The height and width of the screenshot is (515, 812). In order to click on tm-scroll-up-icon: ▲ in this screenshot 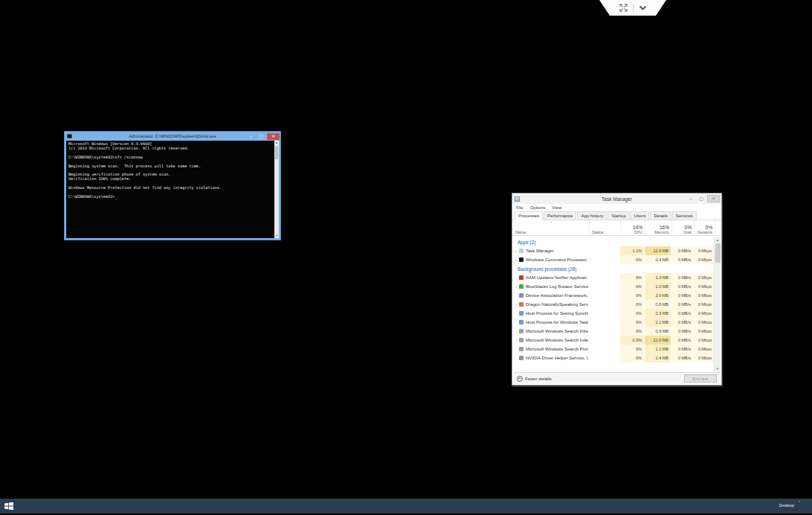, I will do `click(718, 240)`.